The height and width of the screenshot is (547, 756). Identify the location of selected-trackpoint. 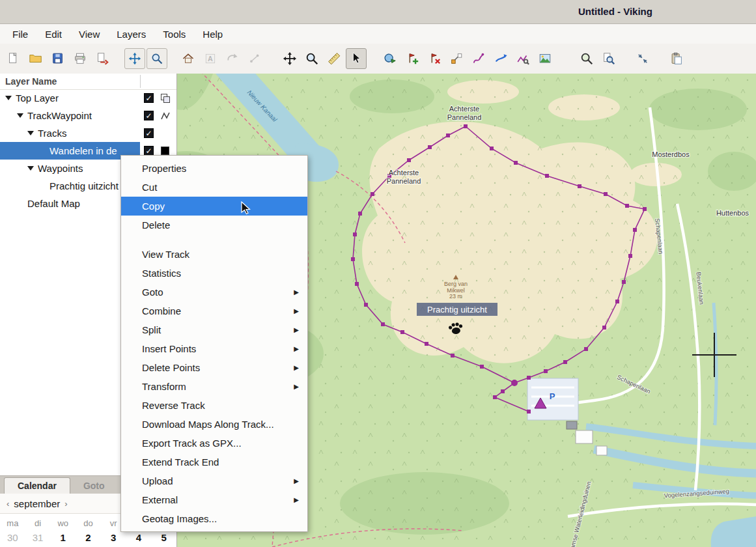
(514, 383).